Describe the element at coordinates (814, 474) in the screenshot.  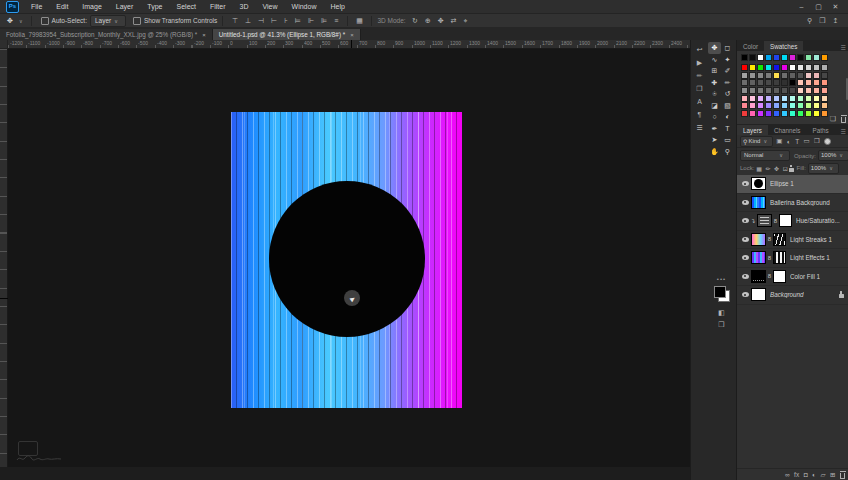
I see `new-adjustment-layer-icon: ◐` at that location.